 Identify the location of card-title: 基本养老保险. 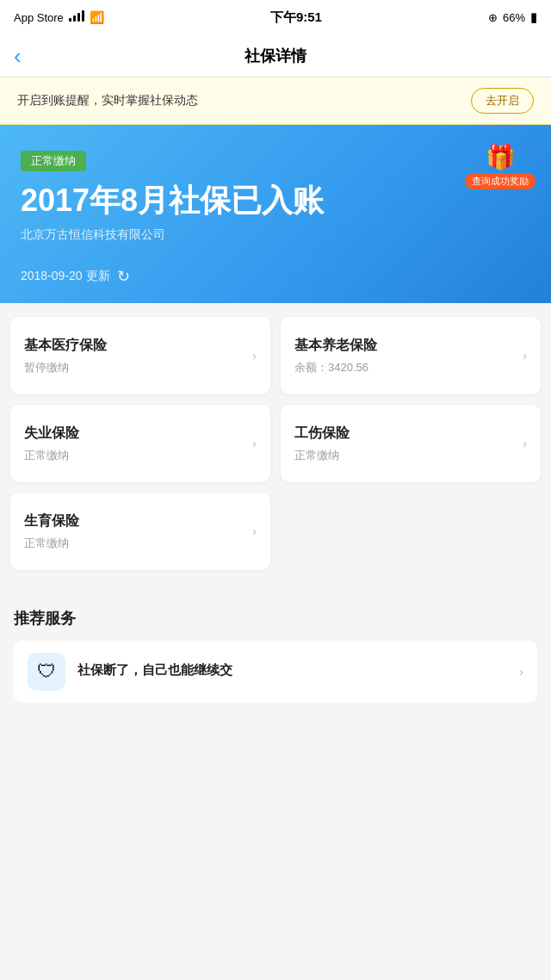
(405, 346).